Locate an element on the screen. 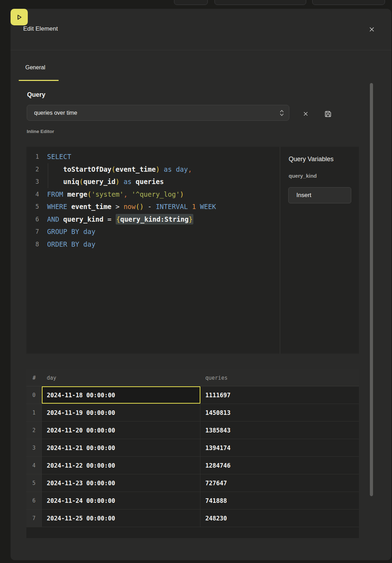 Image resolution: width=392 pixels, height=563 pixels. row-index-cell: 0 is located at coordinates (34, 395).